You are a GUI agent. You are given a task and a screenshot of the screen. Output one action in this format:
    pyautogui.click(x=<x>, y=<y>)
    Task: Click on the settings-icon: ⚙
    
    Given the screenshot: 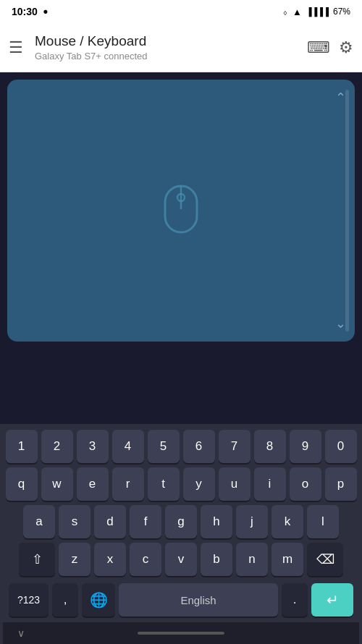 What is the action you would take?
    pyautogui.click(x=346, y=48)
    